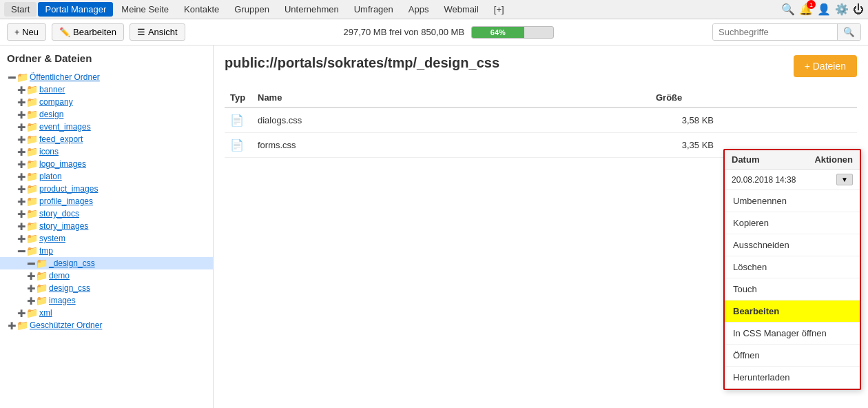 The height and width of the screenshot is (408, 868). I want to click on tree-toggle-feed-export: ➕, so click(21, 139).